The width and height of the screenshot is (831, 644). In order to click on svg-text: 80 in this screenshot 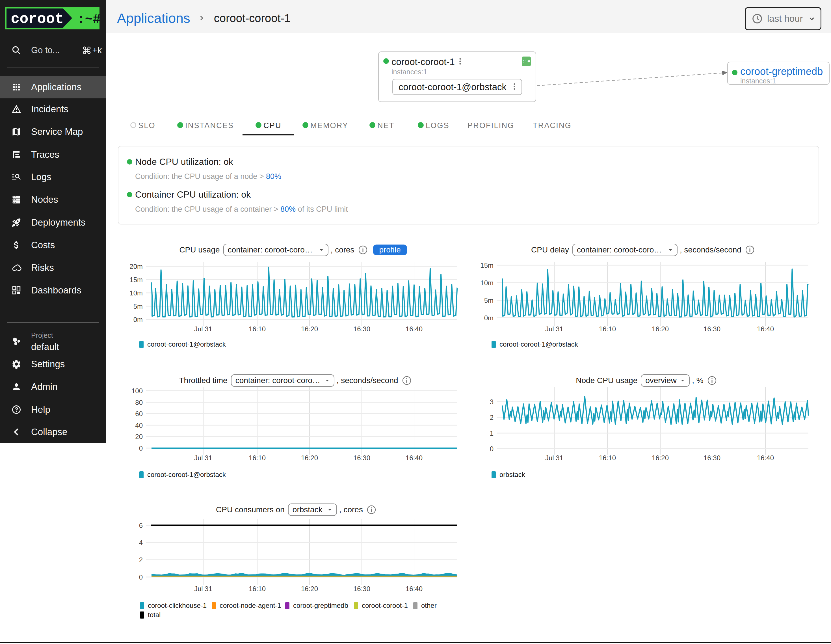, I will do `click(139, 402)`.